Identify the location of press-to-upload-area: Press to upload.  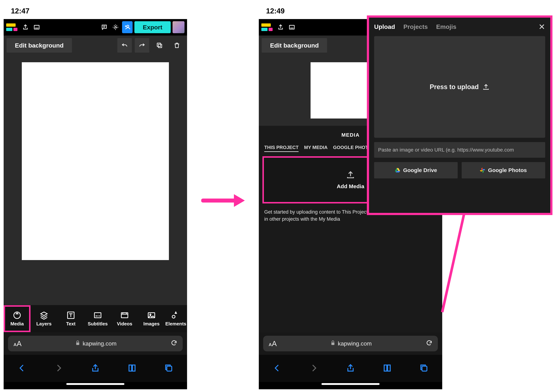
(459, 87).